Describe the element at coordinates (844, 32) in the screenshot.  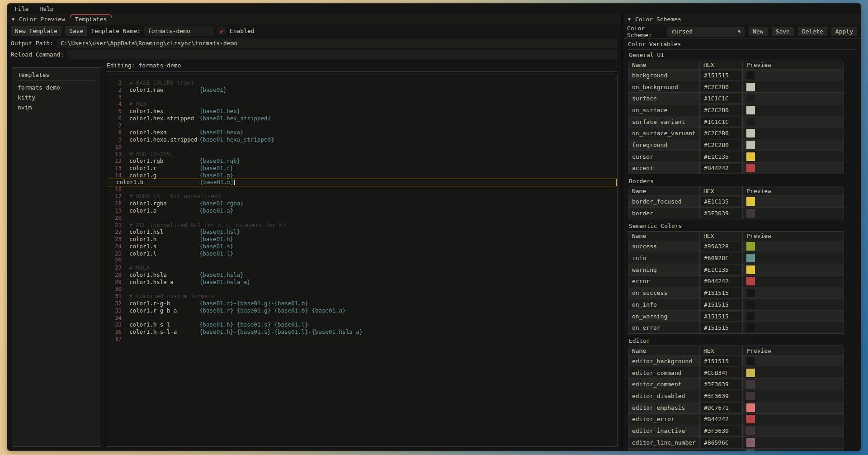
I see `apply-scheme-button: Apply` at that location.